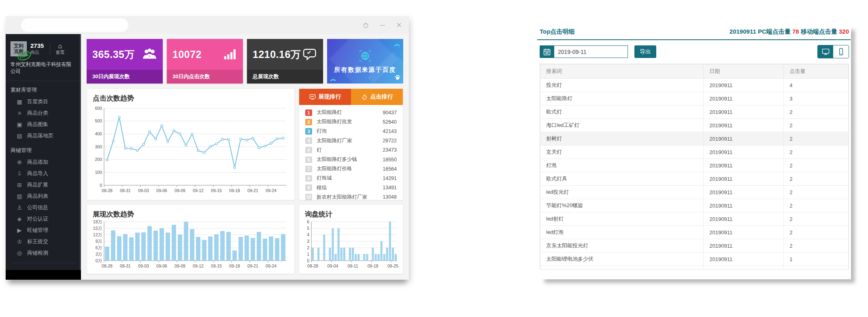 The width and height of the screenshot is (868, 317). What do you see at coordinates (43, 173) in the screenshot?
I see `sidebar-item-商品导入: ⇩商品导入` at bounding box center [43, 173].